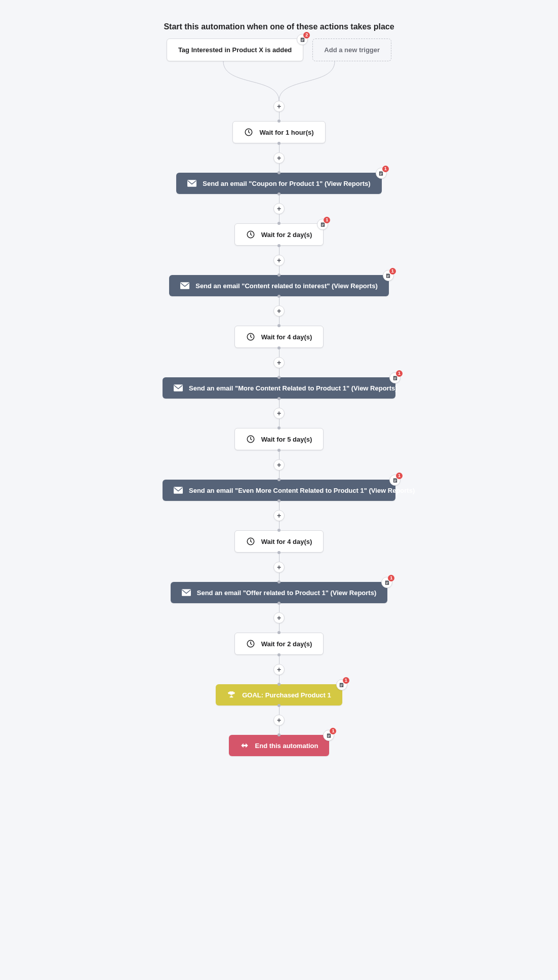 The width and height of the screenshot is (558, 980). Describe the element at coordinates (287, 133) in the screenshot. I see `node-label: Wait for 1 hour(s)` at that location.